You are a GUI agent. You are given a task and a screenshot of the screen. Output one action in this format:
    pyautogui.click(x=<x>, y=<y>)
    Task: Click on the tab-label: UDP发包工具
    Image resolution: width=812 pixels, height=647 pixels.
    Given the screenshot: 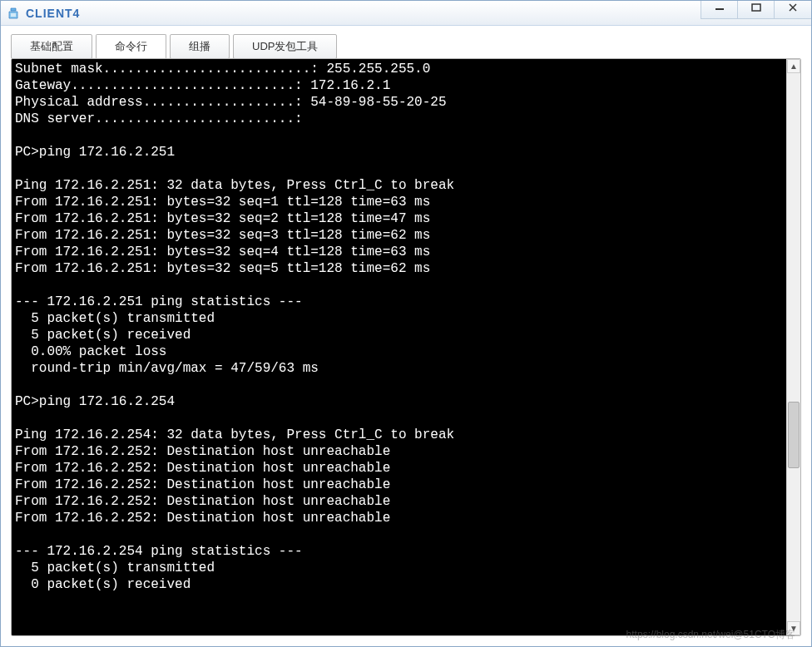 What is the action you would take?
    pyautogui.click(x=285, y=47)
    